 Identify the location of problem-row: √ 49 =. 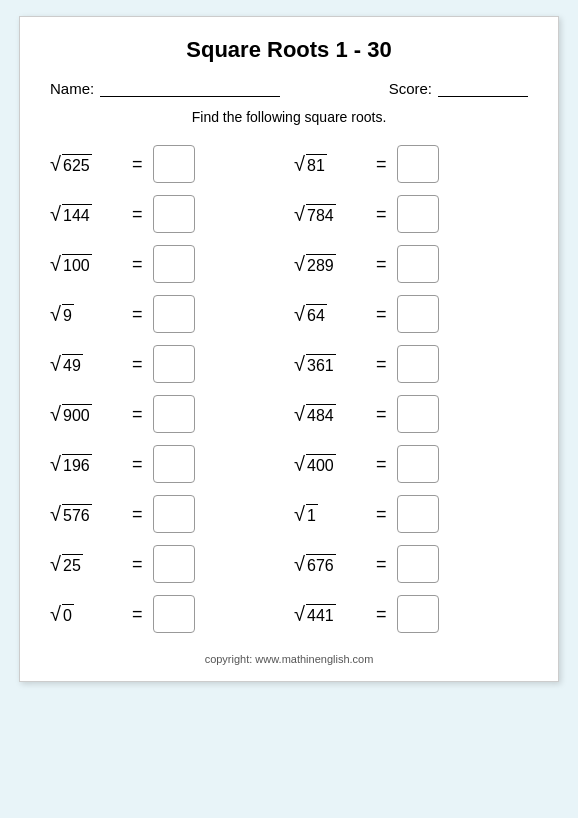
(167, 364).